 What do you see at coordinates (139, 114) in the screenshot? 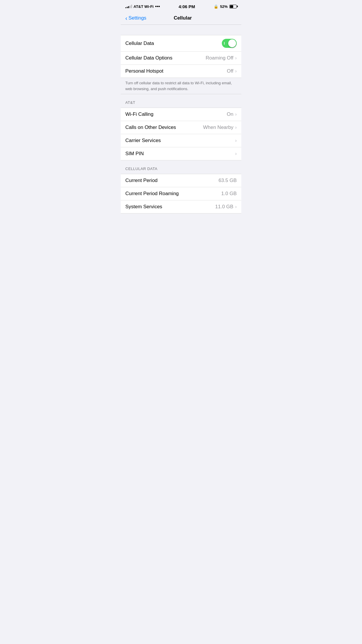
I see `wifi-calling-label: Wi-Fi Calling` at bounding box center [139, 114].